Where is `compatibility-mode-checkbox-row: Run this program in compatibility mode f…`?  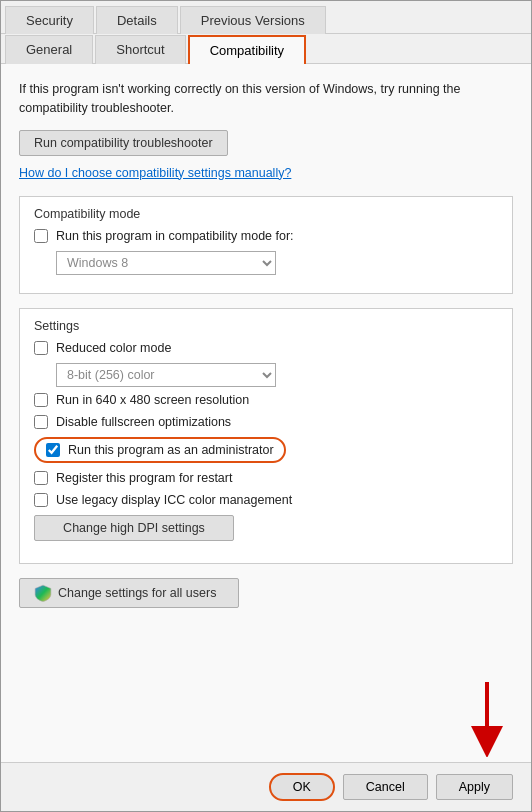 compatibility-mode-checkbox-row: Run this program in compatibility mode f… is located at coordinates (266, 236).